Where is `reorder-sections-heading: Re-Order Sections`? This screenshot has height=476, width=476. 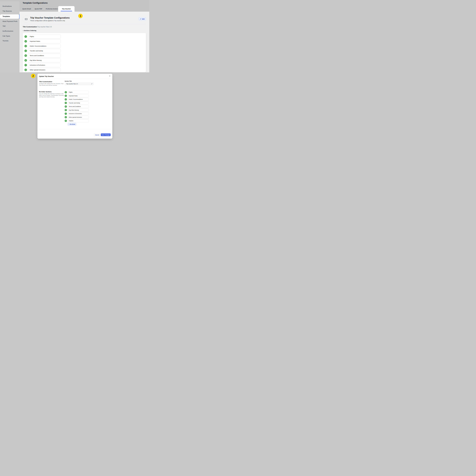 reorder-sections-heading: Re-Order Sections is located at coordinates (45, 92).